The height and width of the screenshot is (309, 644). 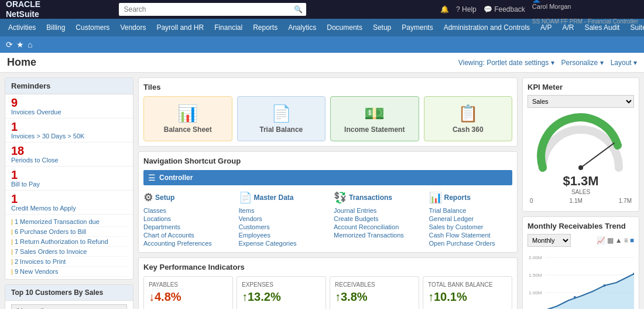 What do you see at coordinates (185, 198) in the screenshot?
I see `shortcut-setup-title: ⚙ Setup` at bounding box center [185, 198].